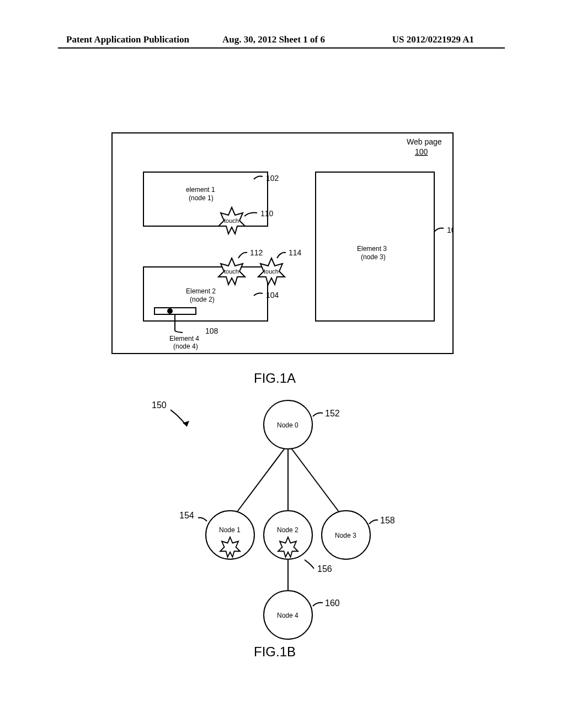 The width and height of the screenshot is (565, 728). Describe the element at coordinates (273, 178) in the screenshot. I see `ref-102: 102` at that location.